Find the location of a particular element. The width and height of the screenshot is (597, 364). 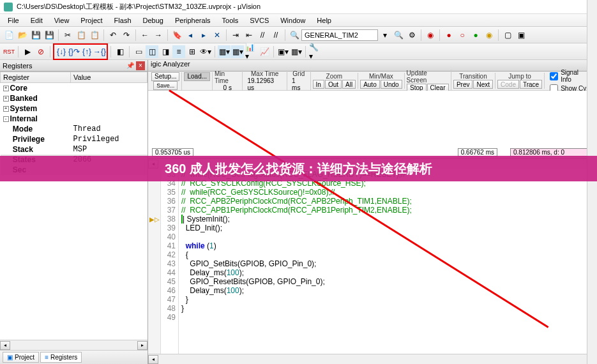

reg-row: StackMSP is located at coordinates (74, 149).